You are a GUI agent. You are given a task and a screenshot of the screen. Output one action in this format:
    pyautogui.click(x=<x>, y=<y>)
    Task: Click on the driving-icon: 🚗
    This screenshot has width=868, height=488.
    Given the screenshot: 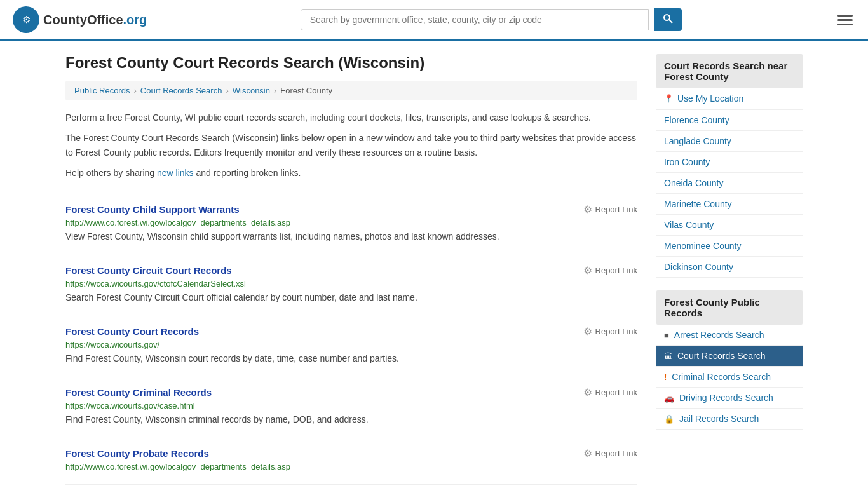 What is the action you would take?
    pyautogui.click(x=669, y=398)
    